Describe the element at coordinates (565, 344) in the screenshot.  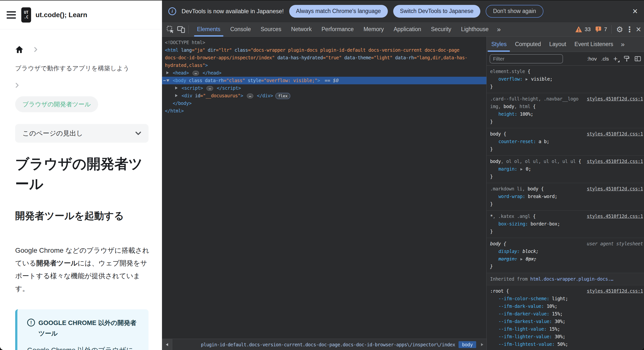
I see `css-declaration: --ifm-lightest-value: 50%;` at that location.